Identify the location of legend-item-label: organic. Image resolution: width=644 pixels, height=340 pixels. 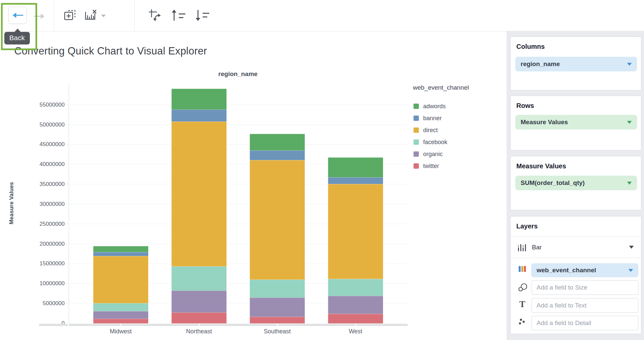
(433, 154).